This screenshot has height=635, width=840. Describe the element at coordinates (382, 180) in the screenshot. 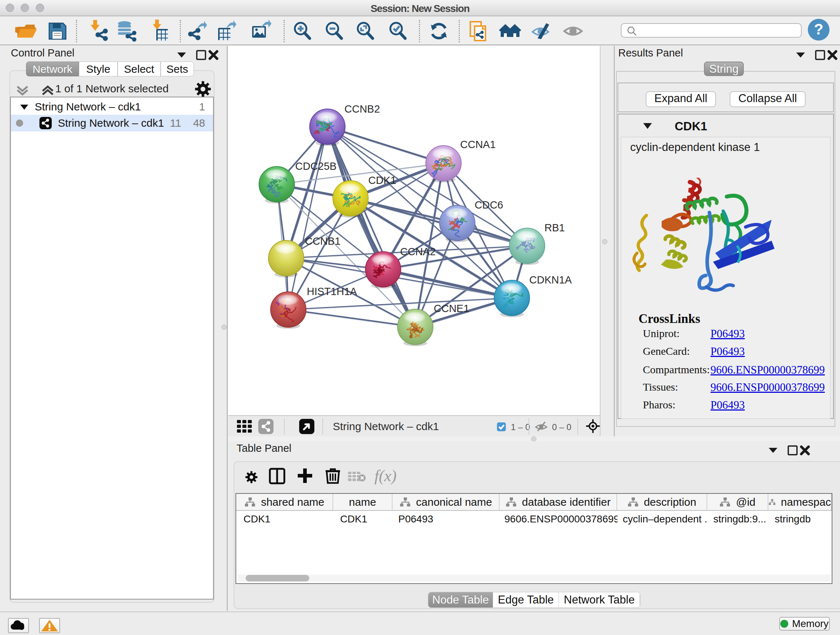

I see `svg-text: CDK1` at that location.